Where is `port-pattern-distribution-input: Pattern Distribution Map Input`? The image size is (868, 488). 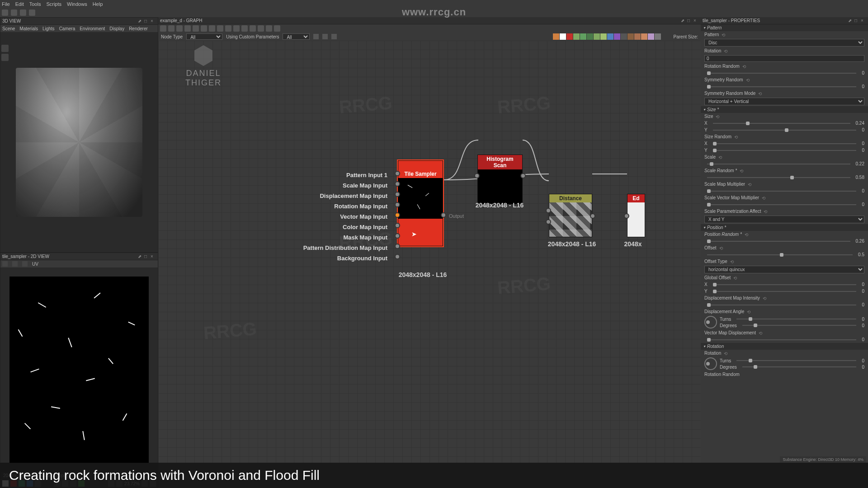 port-pattern-distribution-input: Pattern Distribution Map Input is located at coordinates (397, 246).